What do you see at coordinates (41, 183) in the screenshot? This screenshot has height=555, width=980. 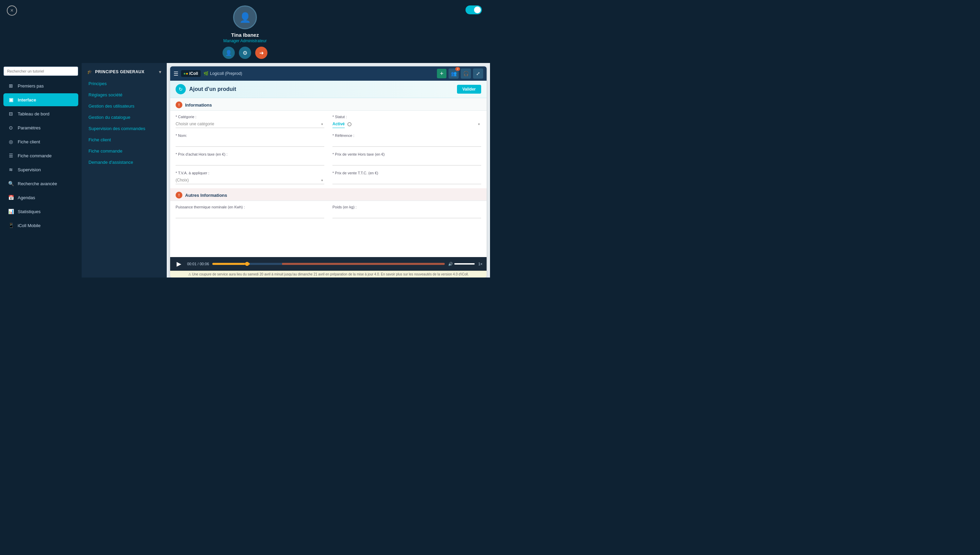 I see `sidebar-item-recherche: 🔍 Recherche avancée` at bounding box center [41, 183].